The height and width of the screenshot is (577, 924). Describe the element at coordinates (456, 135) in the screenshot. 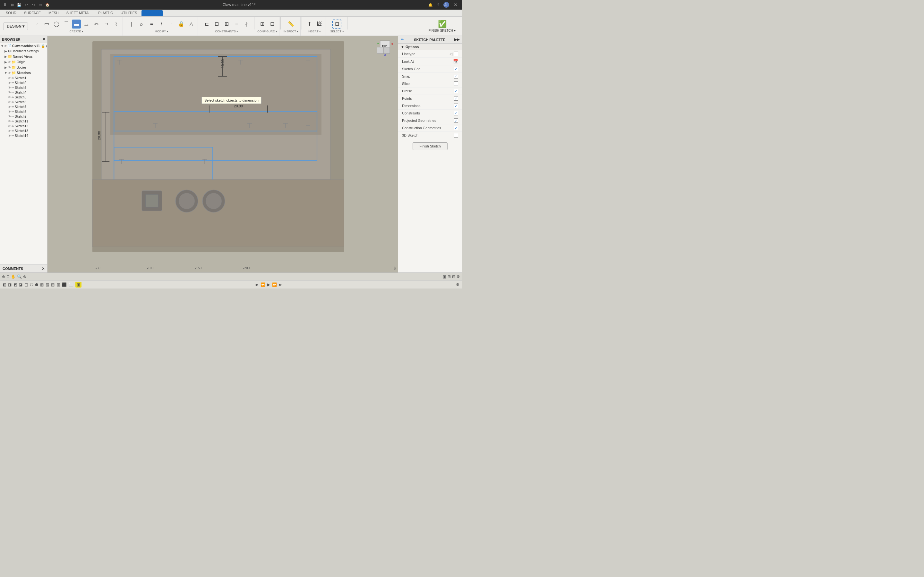

I see `3d-sketch-checkbox` at that location.